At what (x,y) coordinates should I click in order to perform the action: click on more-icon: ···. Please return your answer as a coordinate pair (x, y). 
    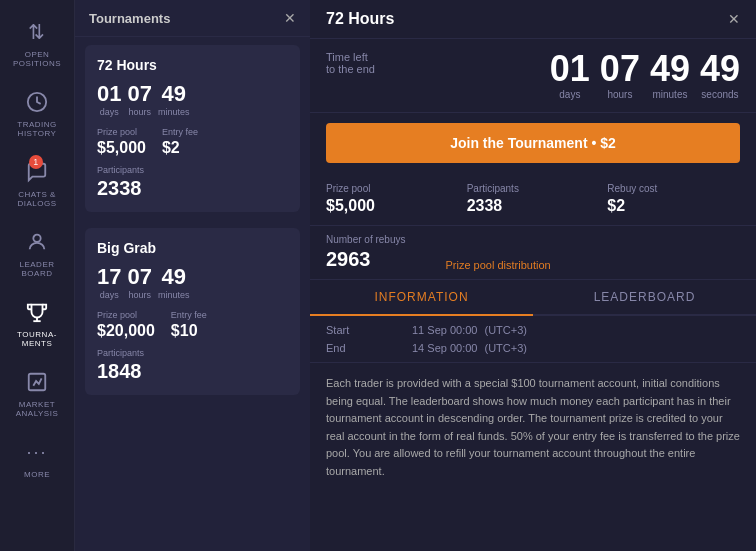
    Looking at the image, I should click on (37, 452).